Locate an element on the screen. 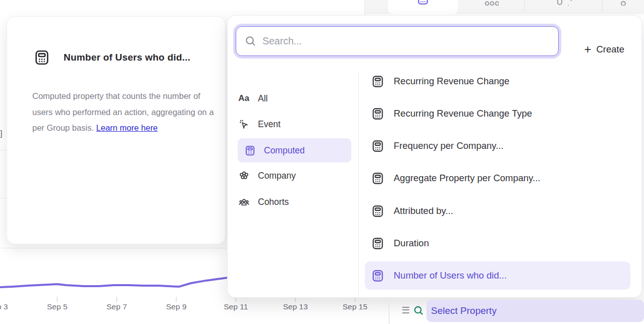 This screenshot has width=644, height=324. result-label: Frequency per Company... is located at coordinates (449, 146).